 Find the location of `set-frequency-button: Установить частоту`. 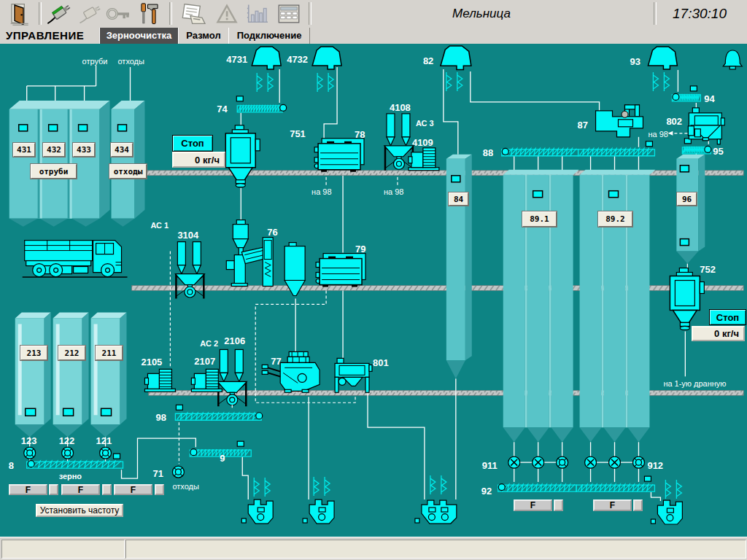

set-frequency-button: Установить частоту is located at coordinates (80, 510).